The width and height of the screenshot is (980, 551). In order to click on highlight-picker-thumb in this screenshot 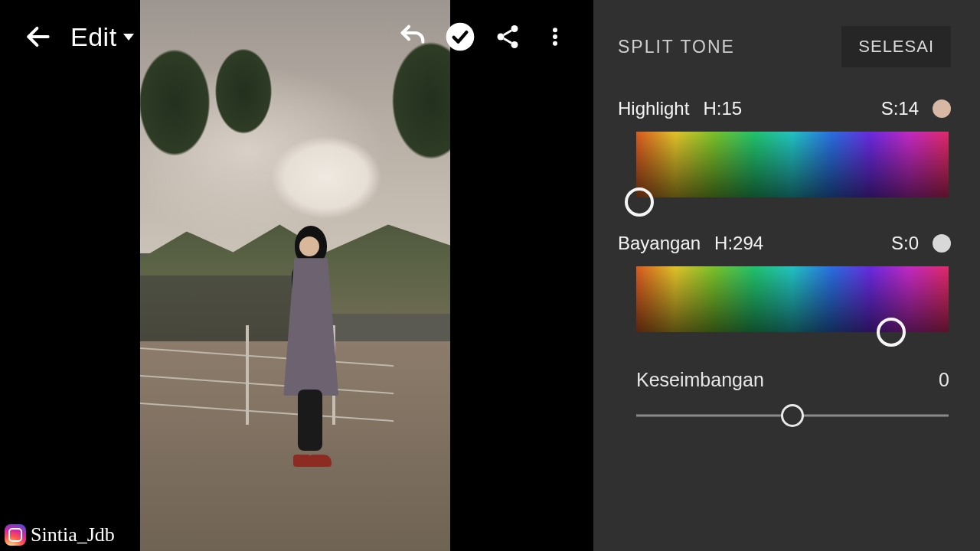, I will do `click(639, 202)`.